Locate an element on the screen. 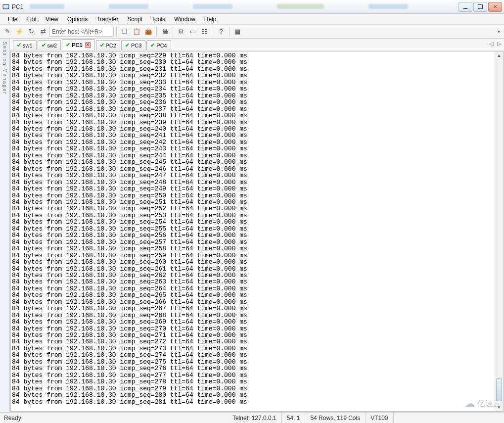 Image resolution: width=504 pixels, height=423 pixels. toolbar-disconnect-icon: ⇄ is located at coordinates (43, 32).